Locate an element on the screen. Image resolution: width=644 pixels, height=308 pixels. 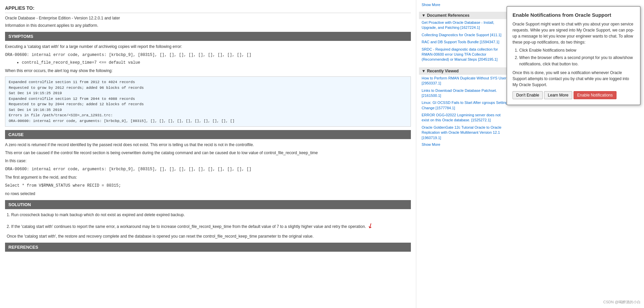
cause-para3: In this case: is located at coordinates (208, 161).